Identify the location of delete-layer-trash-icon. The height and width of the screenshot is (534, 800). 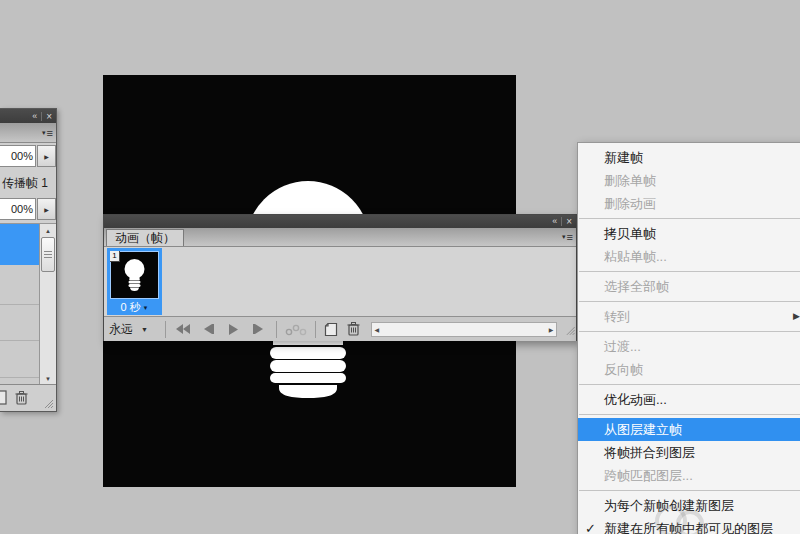
(22, 398).